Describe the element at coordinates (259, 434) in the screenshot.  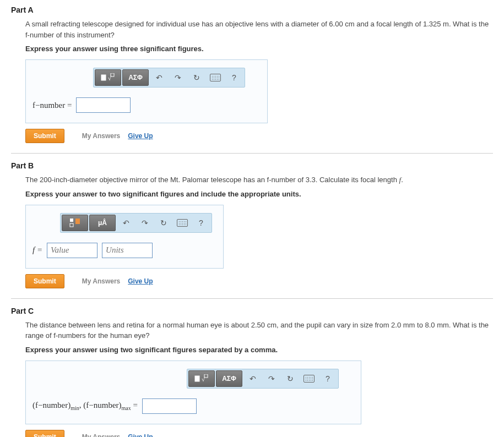
I see `part-c-actions: Submit My Answers Give Up` at that location.